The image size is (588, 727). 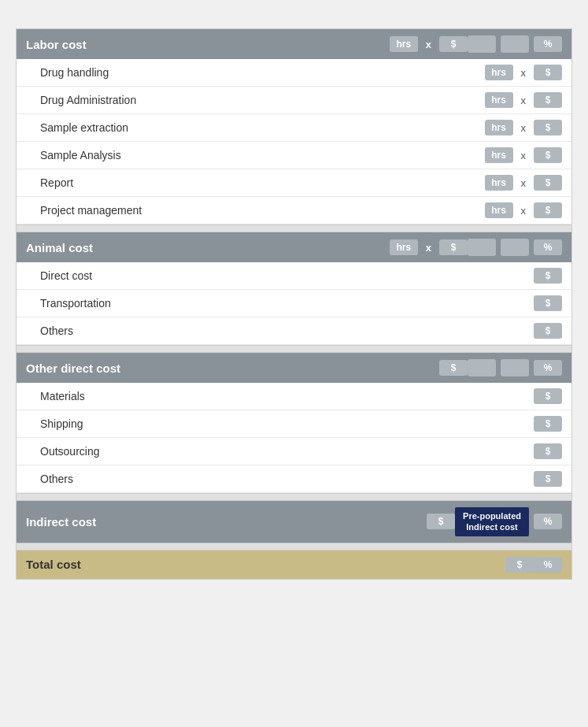 What do you see at coordinates (294, 424) in the screenshot?
I see `table-row: Shipping$` at bounding box center [294, 424].